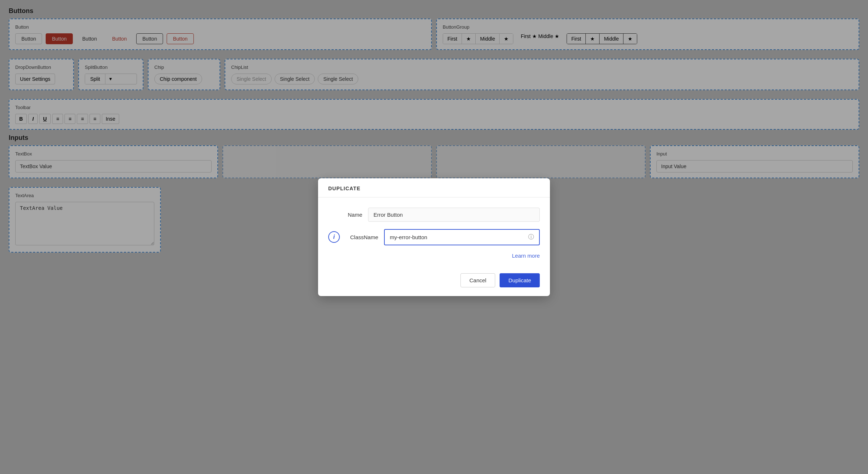 Image resolution: width=868 pixels, height=474 pixels. I want to click on modal-body: Name i ClassName my-error-button ⓘ Learn…, so click(434, 233).